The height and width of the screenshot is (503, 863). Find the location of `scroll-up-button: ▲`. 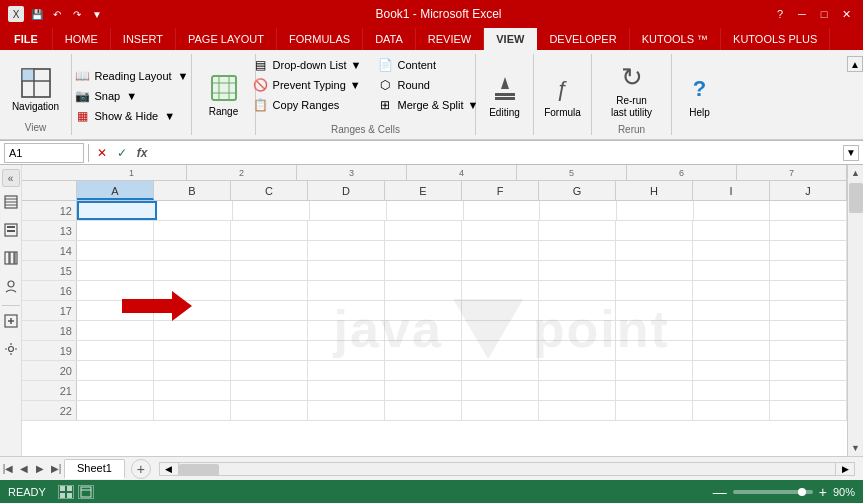

scroll-up-button: ▲ is located at coordinates (856, 173).